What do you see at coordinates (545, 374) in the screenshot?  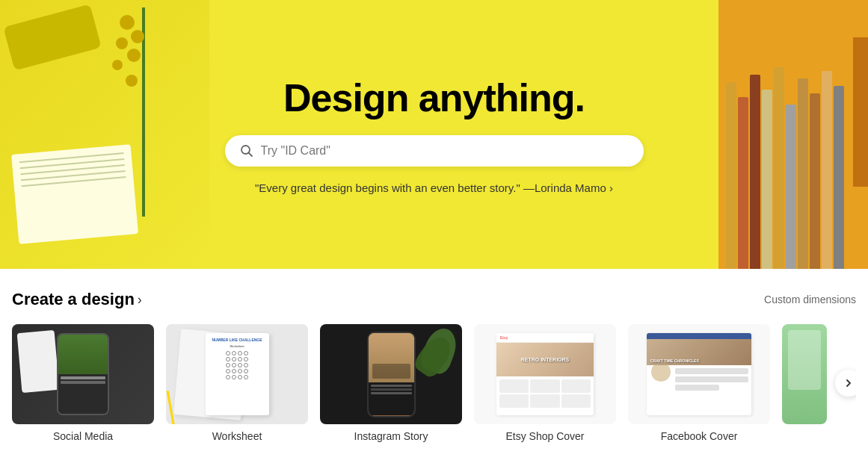 I see `etsy-thumb: Etsy RETRO INTERIORS` at bounding box center [545, 374].